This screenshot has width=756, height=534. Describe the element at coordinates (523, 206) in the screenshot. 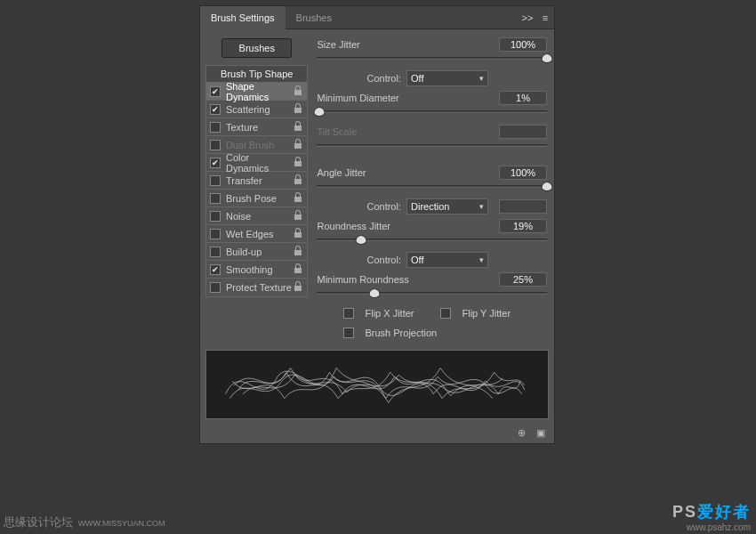

I see `angle-control-input` at that location.